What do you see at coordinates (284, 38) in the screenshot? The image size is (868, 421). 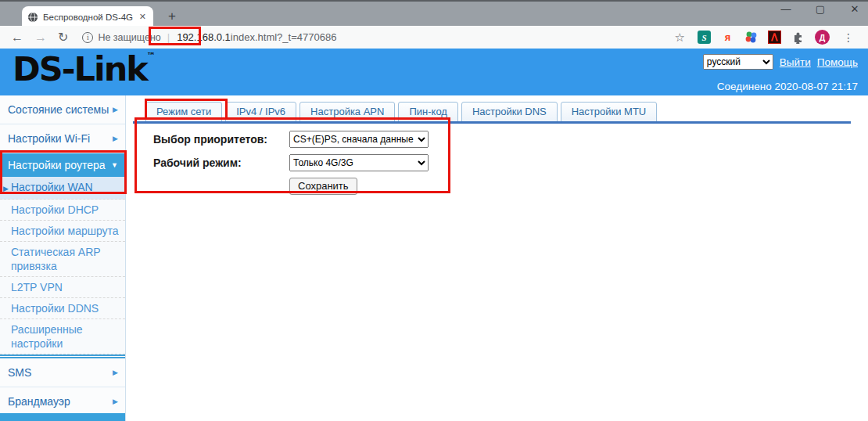 I see `url-path: index.html?_t=4770686` at bounding box center [284, 38].